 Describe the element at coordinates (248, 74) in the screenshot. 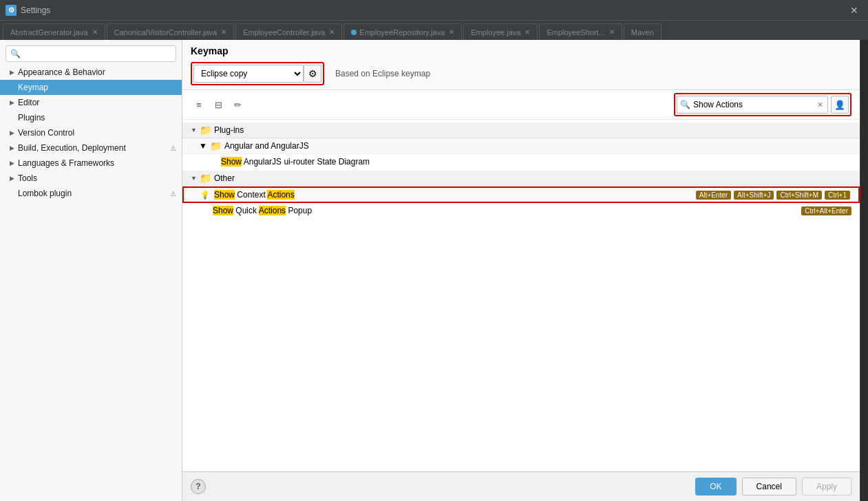

I see `keymap-dropdown: Eclipse copy Default Eclipse NetBeans 6.…` at that location.